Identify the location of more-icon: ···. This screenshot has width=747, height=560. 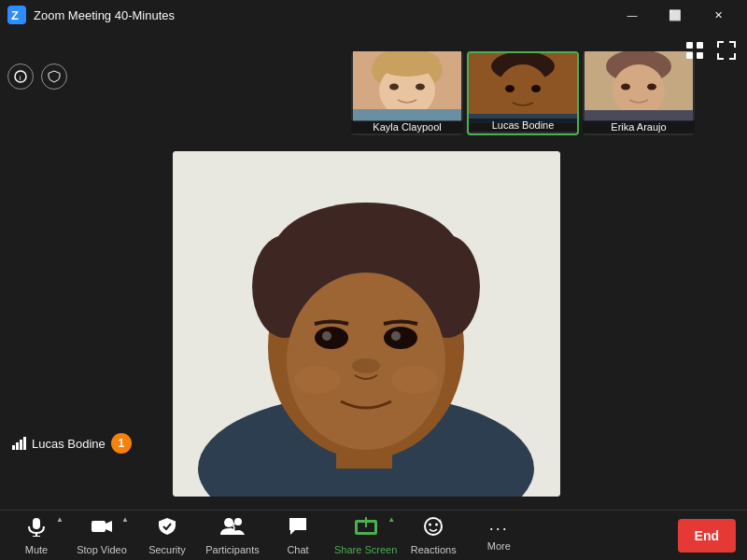
(499, 528).